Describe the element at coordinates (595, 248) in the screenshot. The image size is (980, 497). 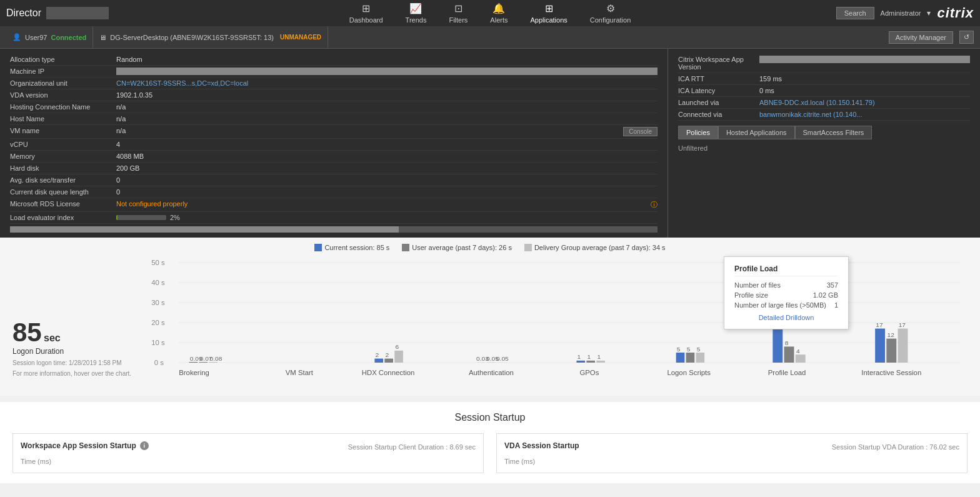
I see `legend-dg-avg: Delivery Group average (past 7 days): 34…` at that location.